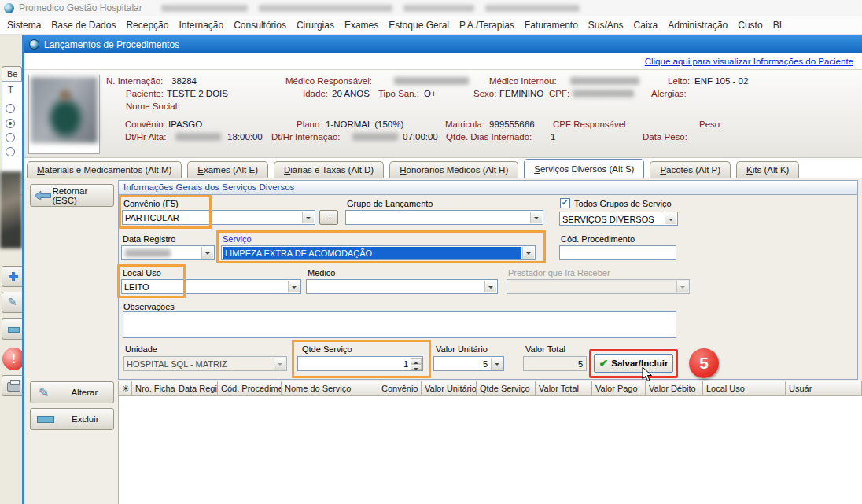  Describe the element at coordinates (11, 210) in the screenshot. I see `background-photo` at that location.